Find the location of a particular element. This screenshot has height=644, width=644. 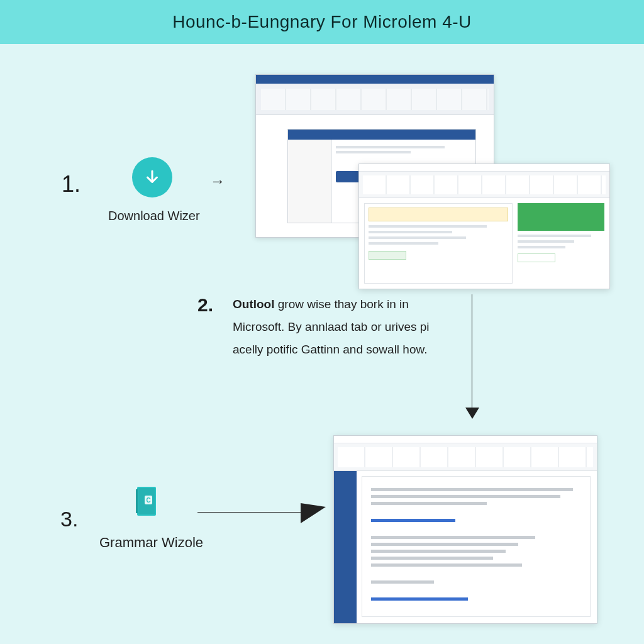

page-title: Hounc-b-Eungnary For Microlem 4-U is located at coordinates (322, 22).